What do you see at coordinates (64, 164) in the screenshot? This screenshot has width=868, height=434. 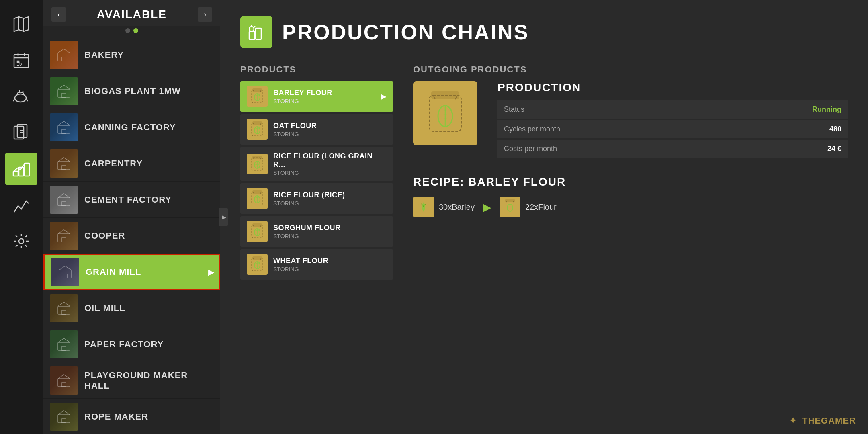 I see `building-thumb-carpentry` at bounding box center [64, 164].